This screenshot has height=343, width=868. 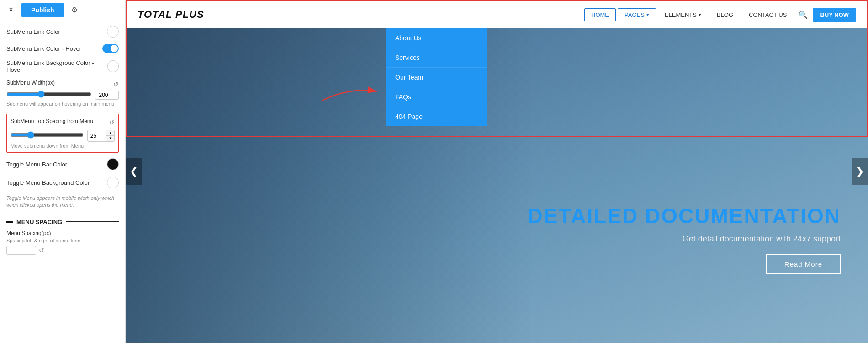 I want to click on nav-elements-label: ELEMENTS, so click(x=681, y=15).